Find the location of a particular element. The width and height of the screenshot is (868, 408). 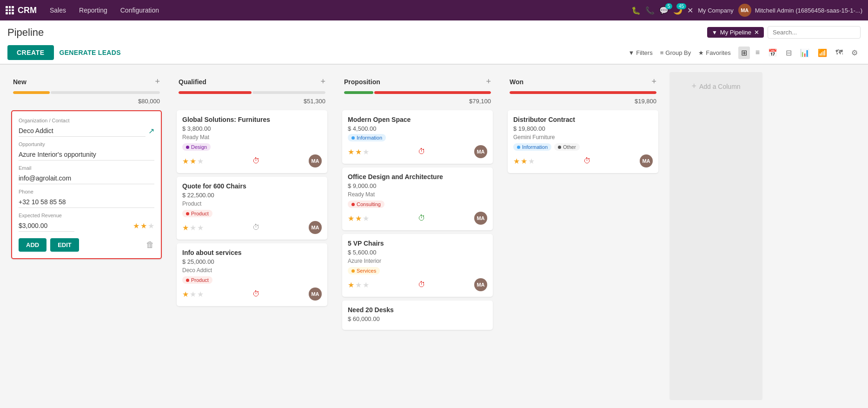

opp-label: Opportunity is located at coordinates (86, 144).